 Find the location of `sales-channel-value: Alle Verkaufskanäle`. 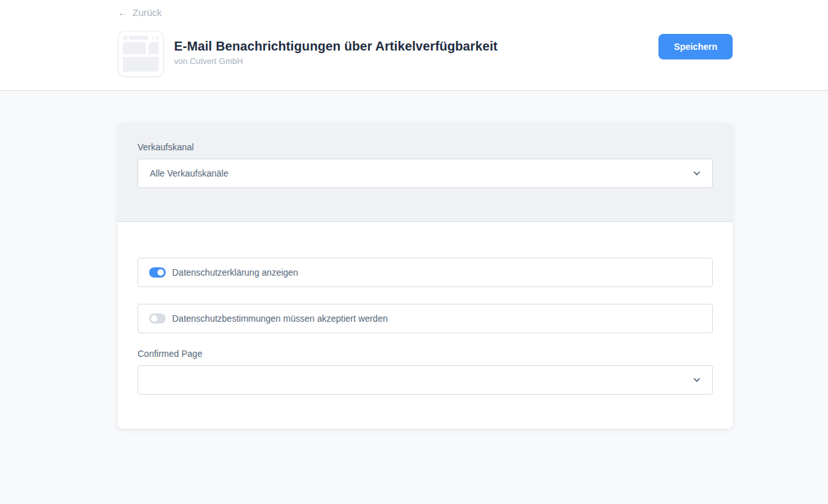

sales-channel-value: Alle Verkaufskanäle is located at coordinates (421, 173).